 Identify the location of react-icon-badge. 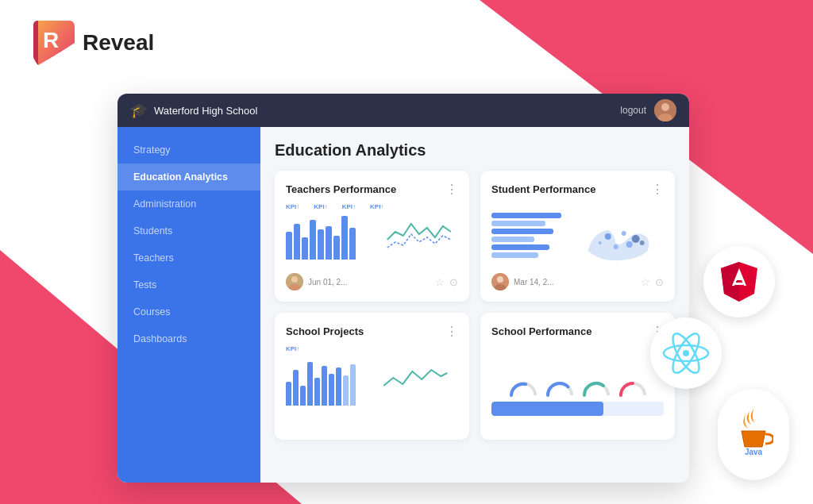
(686, 353).